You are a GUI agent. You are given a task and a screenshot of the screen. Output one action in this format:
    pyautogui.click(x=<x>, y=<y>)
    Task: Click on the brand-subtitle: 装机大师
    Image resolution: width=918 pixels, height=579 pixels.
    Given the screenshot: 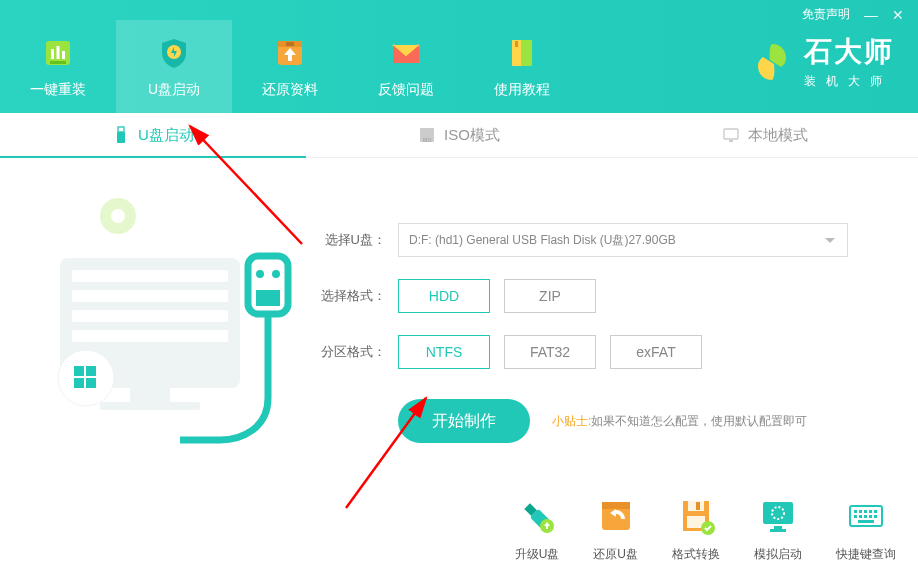 What is the action you would take?
    pyautogui.click(x=849, y=82)
    